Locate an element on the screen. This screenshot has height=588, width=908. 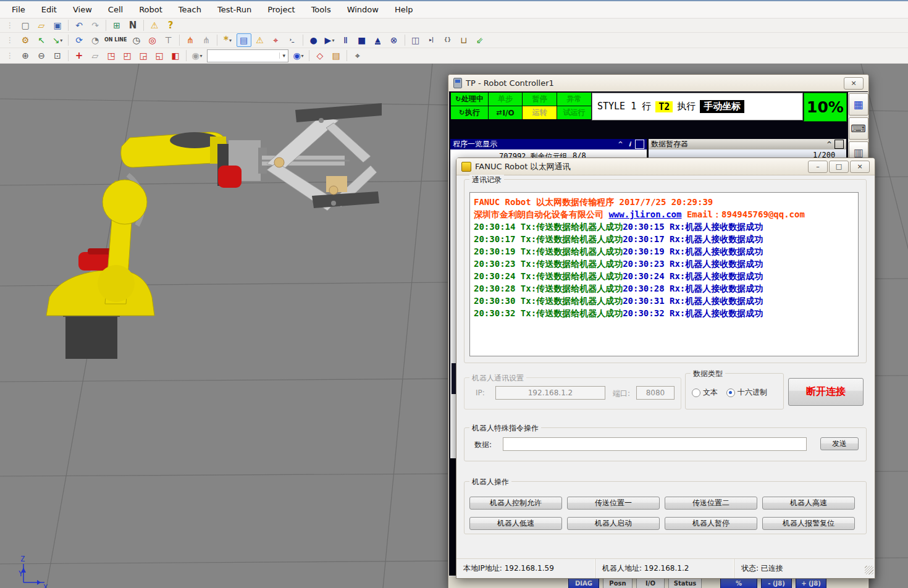
zoom-window-icon: ⊡ is located at coordinates (57, 56).